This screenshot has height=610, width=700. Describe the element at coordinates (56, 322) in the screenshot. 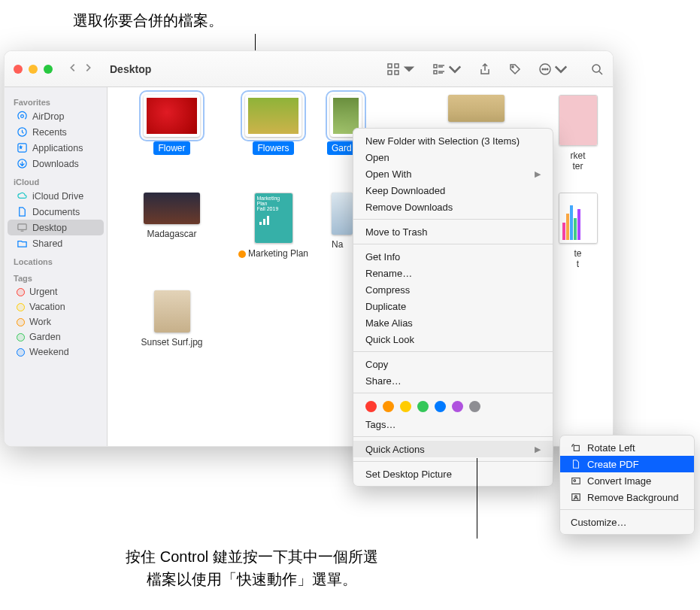

I see `sidebar-tag-work: Work` at that location.